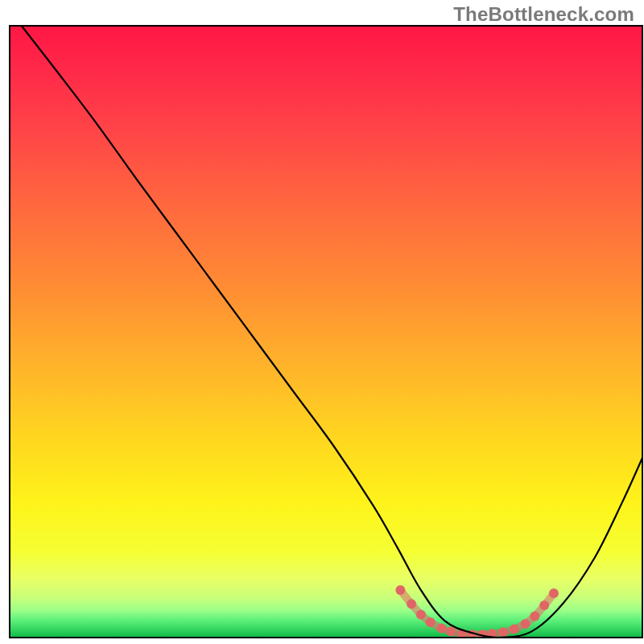 The image size is (644, 644). What do you see at coordinates (544, 14) in the screenshot?
I see `watermark-label: TheBottleneck.com` at bounding box center [544, 14].